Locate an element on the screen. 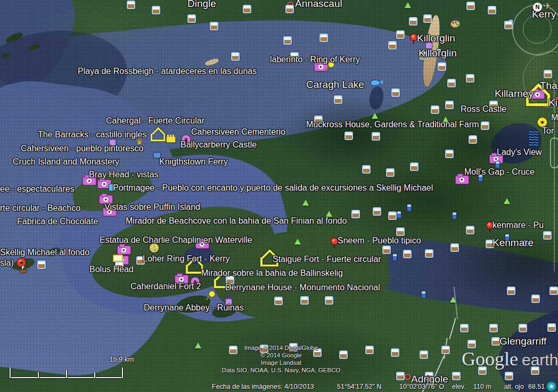 The width and height of the screenshot is (558, 392). house-icon is located at coordinates (158, 137).